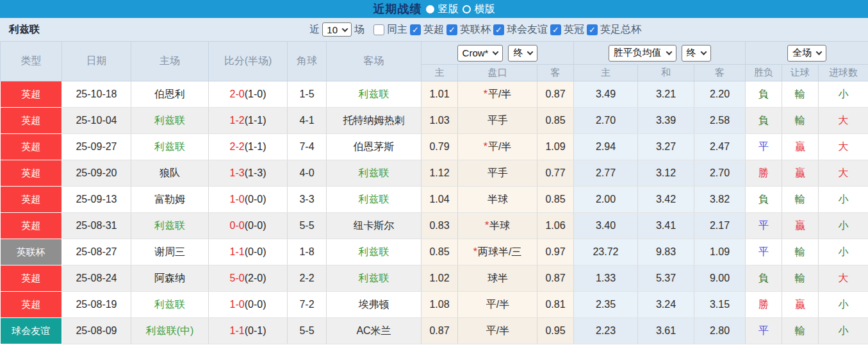 The height and width of the screenshot is (345, 868). Describe the element at coordinates (373, 331) in the screenshot. I see `away-team-name: AC米兰` at that location.